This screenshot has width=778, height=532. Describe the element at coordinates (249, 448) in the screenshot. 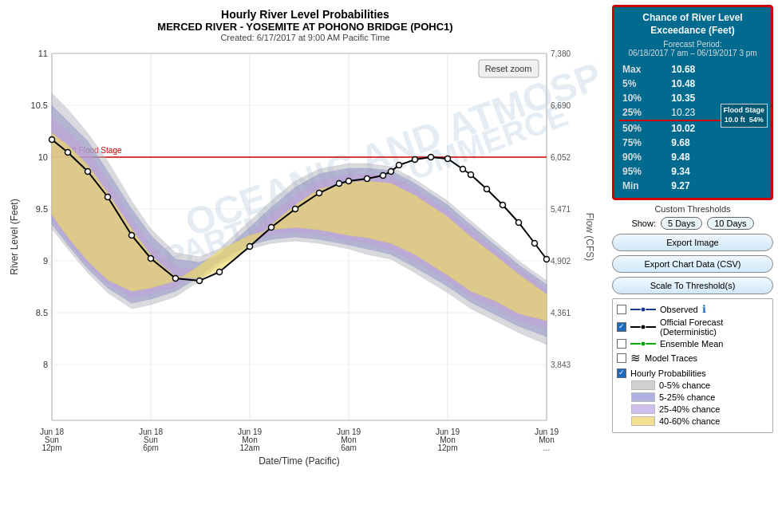

I see `svg-text: 12am` at that location.